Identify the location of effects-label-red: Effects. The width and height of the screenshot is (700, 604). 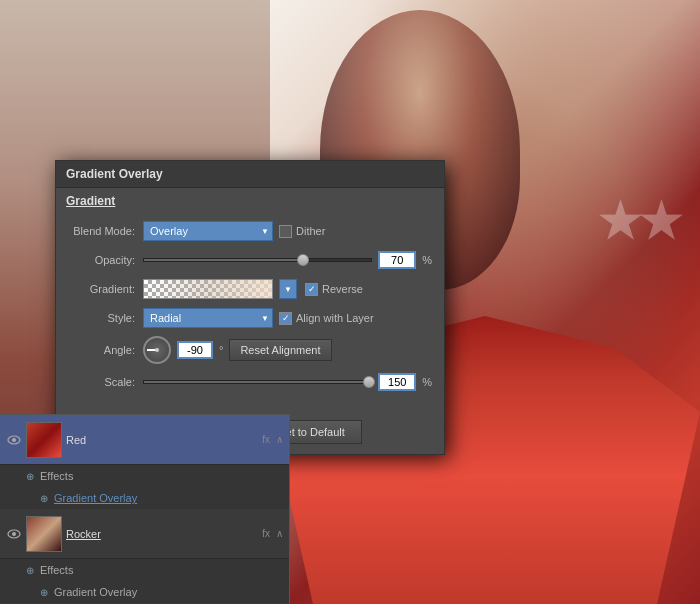
(56, 476).